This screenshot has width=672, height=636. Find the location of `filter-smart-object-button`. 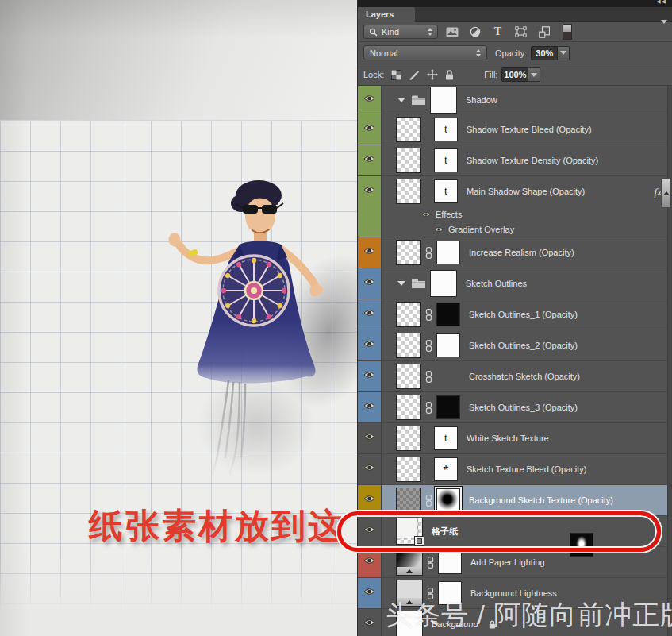

filter-smart-object-button is located at coordinates (544, 32).